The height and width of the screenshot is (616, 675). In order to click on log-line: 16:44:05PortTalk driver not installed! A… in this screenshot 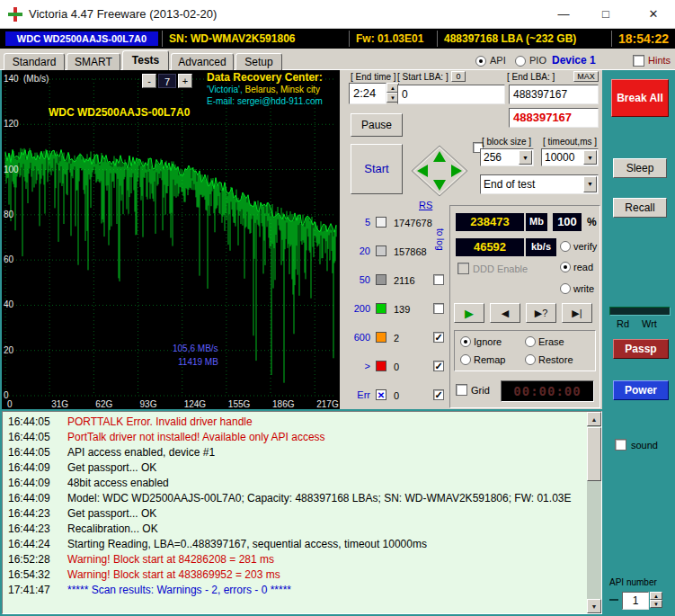, I will do `click(297, 437)`.